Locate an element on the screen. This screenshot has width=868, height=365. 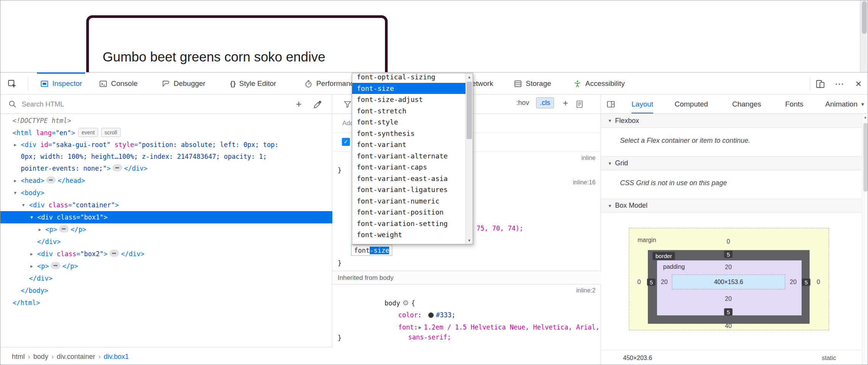
rule-origin-link: inline:16 is located at coordinates (584, 182).